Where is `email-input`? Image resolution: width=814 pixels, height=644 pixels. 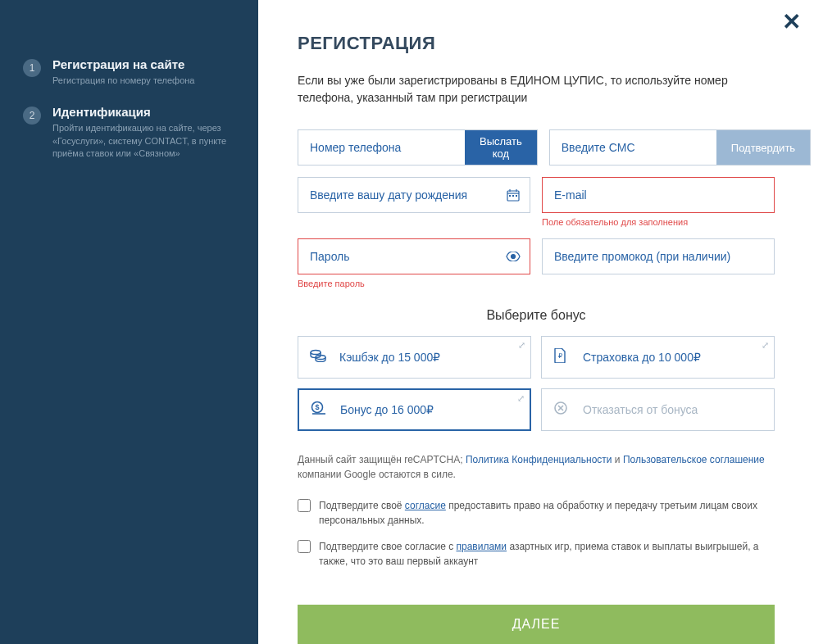 email-input is located at coordinates (658, 195).